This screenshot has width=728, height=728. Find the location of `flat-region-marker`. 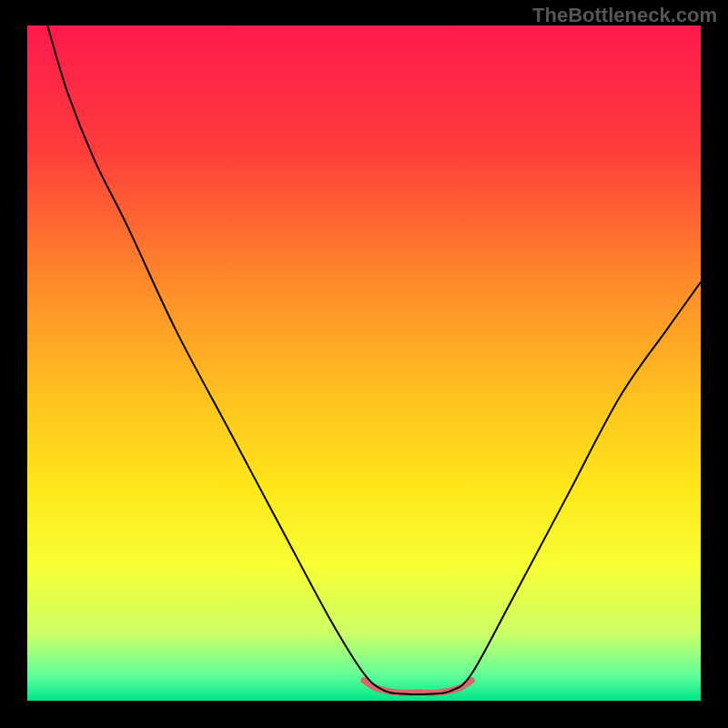

flat-region-marker is located at coordinates (418, 687).